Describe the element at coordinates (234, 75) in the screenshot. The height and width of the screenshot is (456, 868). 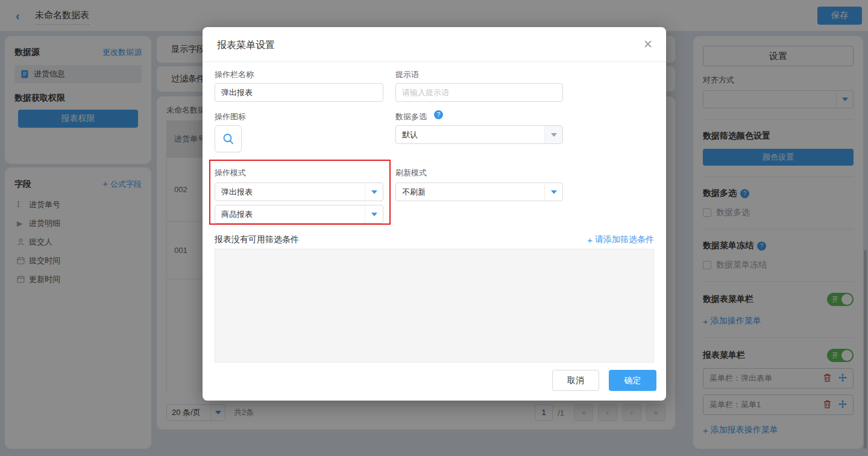
I see `action-bar-name-label: 操作栏名称` at that location.